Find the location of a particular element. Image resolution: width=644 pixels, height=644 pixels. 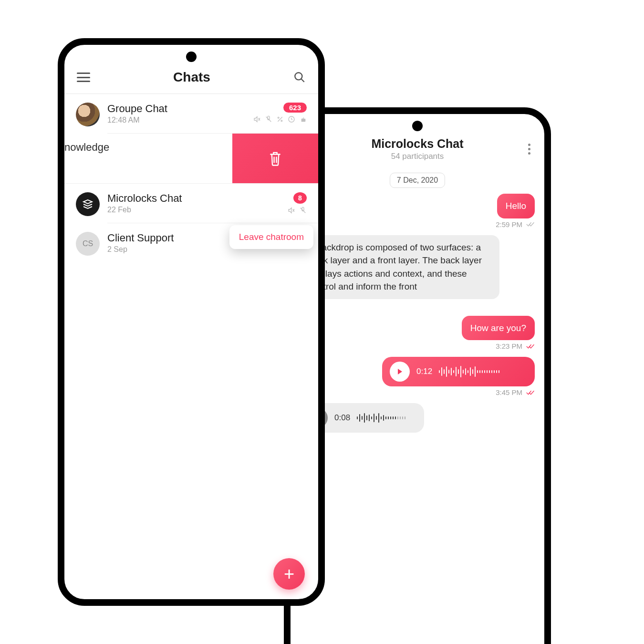

clock-icon is located at coordinates (291, 119).